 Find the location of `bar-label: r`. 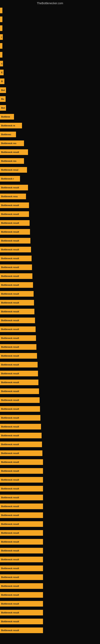

bar-label: r is located at coordinates (1, 37).